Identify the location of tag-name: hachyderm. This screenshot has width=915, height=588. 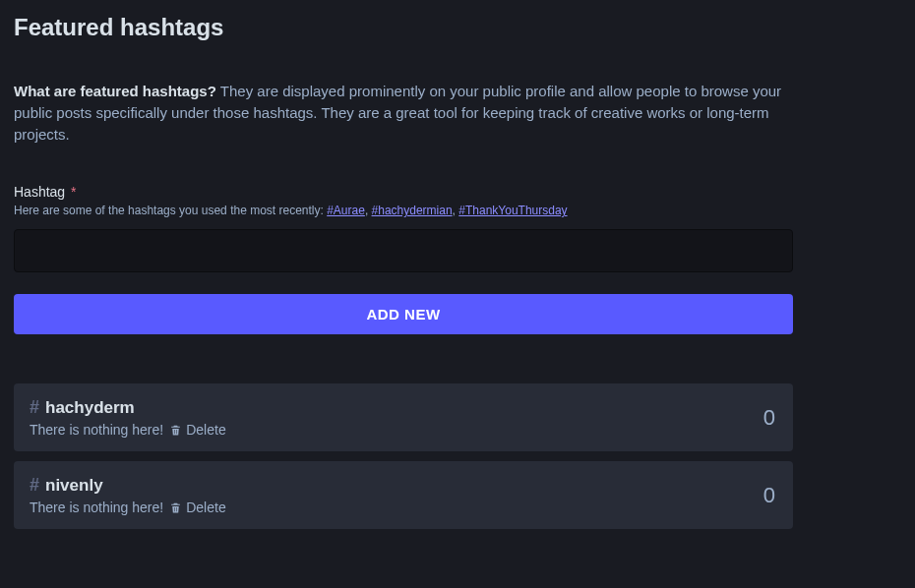
(91, 408).